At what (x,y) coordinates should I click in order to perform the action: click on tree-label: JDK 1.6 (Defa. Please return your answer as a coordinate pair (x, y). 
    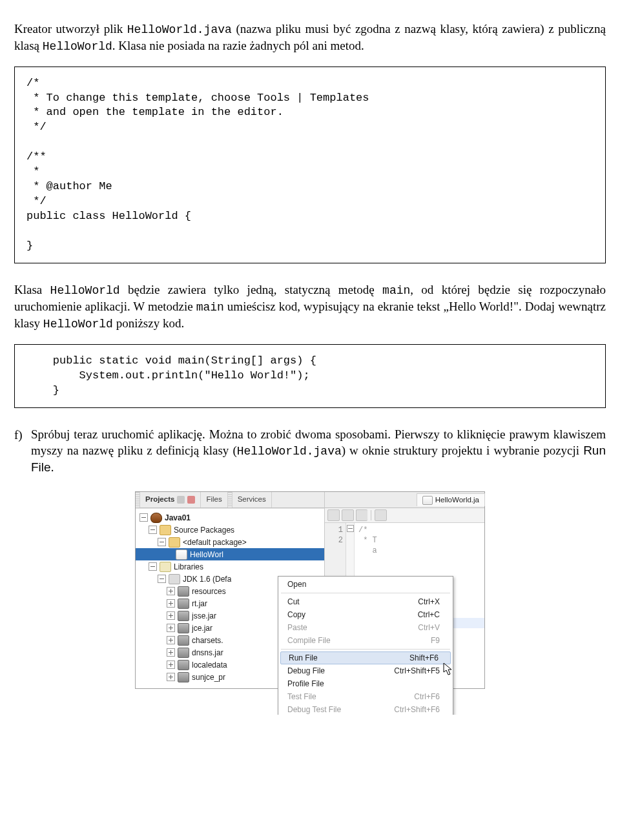
    Looking at the image, I should click on (207, 579).